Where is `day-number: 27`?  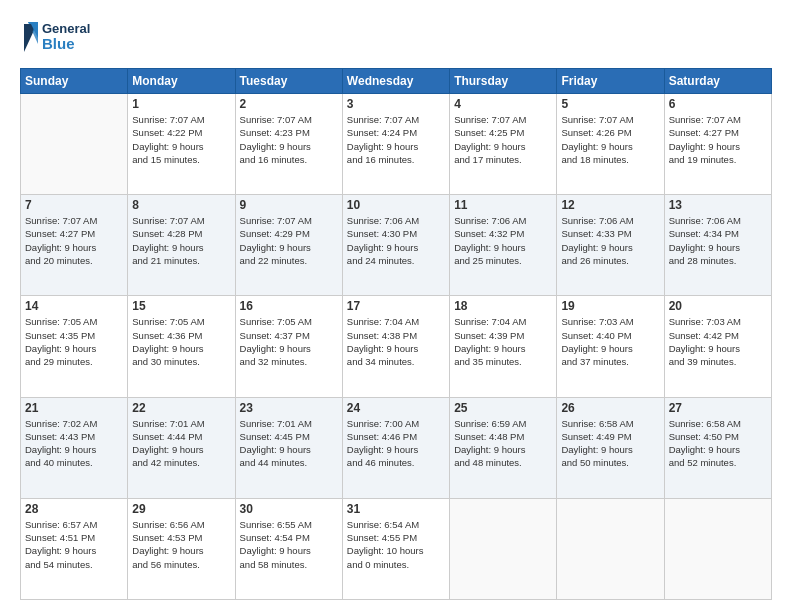
day-number: 27 is located at coordinates (718, 408).